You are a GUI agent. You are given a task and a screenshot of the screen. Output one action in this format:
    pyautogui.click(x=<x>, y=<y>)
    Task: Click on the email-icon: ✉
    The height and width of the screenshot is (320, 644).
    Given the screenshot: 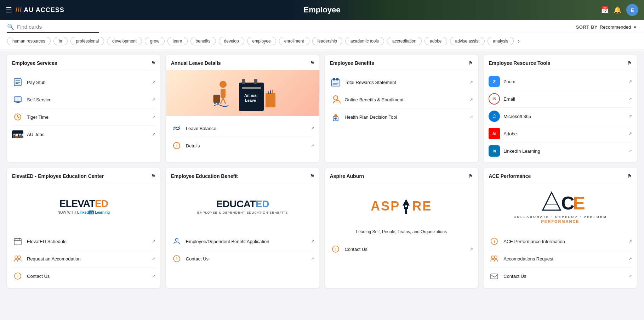 What is the action you would take?
    pyautogui.click(x=494, y=99)
    